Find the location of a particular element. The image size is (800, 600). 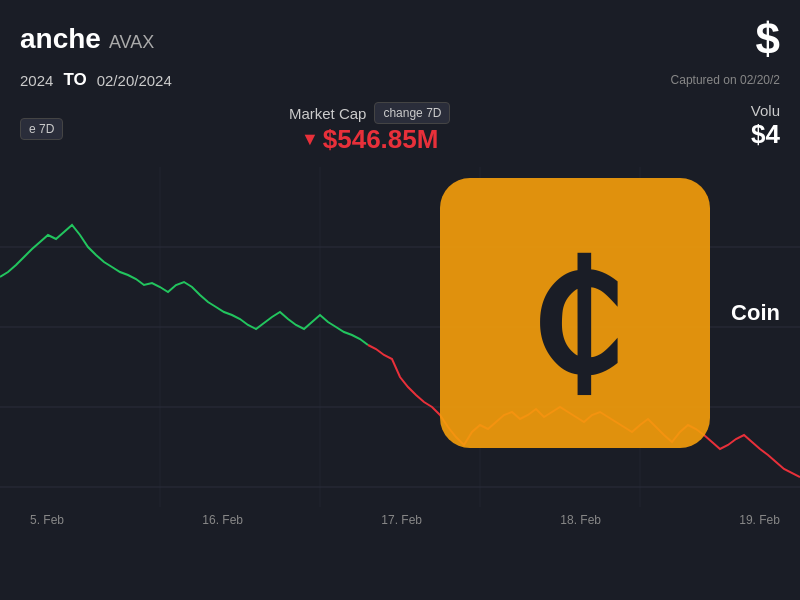

date-range: 2024 TO 02/20/2024 is located at coordinates (96, 80).